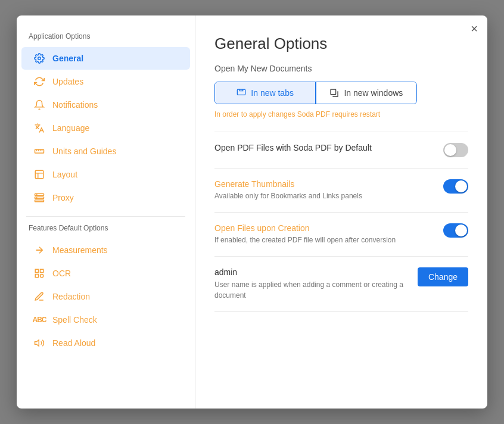 Image resolution: width=504 pixels, height=424 pixels. What do you see at coordinates (106, 151) in the screenshot?
I see `sidebar-item-units: Units and Guides` at bounding box center [106, 151].